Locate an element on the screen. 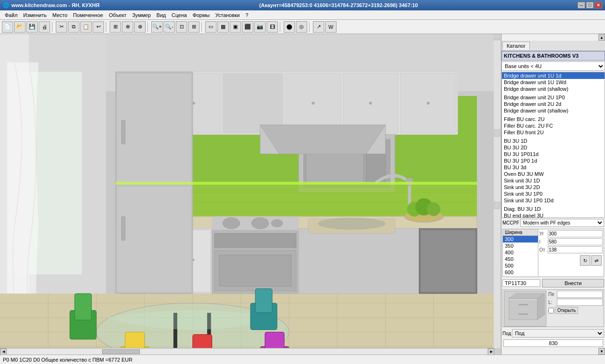 This screenshot has width=605, height=364. menu-item-?: ? is located at coordinates (247, 15).